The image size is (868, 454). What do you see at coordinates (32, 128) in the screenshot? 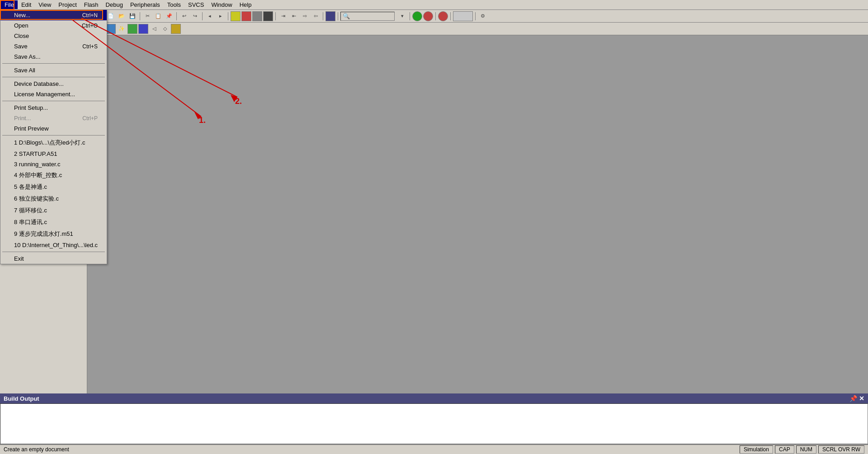
I see `print-preview-label: Print Preview` at bounding box center [32, 128].